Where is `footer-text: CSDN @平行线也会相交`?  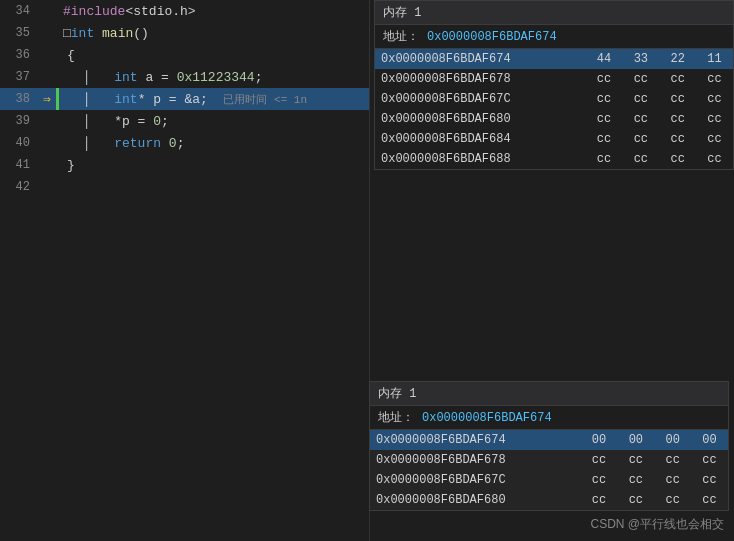 footer-text: CSDN @平行线也会相交 is located at coordinates (657, 524).